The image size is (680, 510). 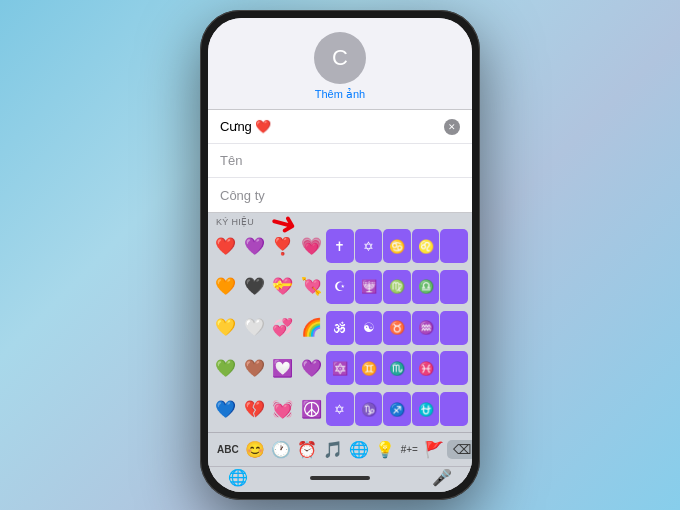 What do you see at coordinates (340, 246) in the screenshot?
I see `symbol-cross: ✝` at bounding box center [340, 246].